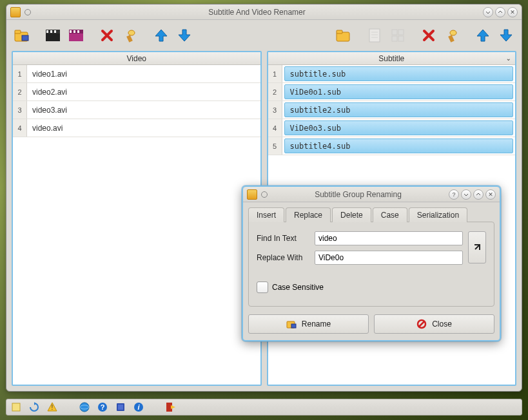 This screenshot has width=528, height=420. Describe the element at coordinates (139, 407) in the screenshot. I see `tray-info-icon: i` at that location.